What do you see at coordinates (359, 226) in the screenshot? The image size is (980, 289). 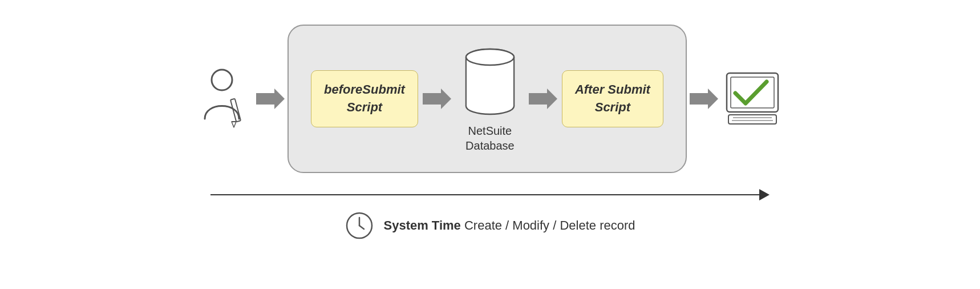 I see `clock-icon` at bounding box center [359, 226].